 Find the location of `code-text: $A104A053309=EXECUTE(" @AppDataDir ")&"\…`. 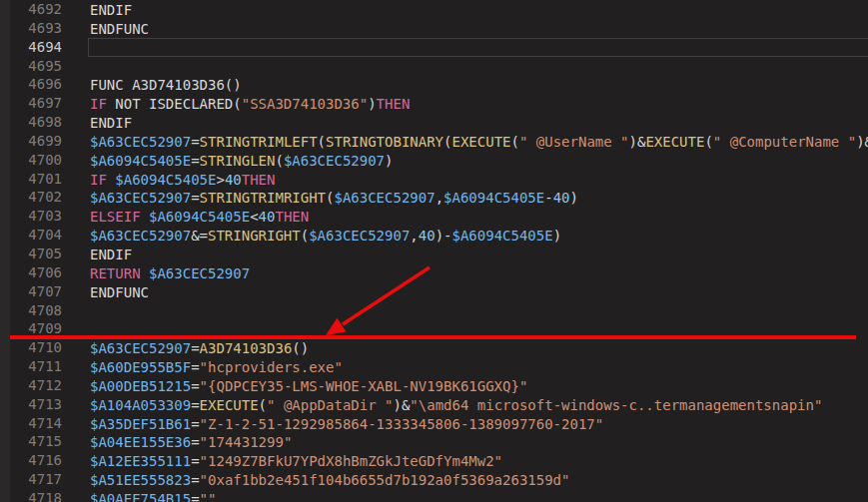

code-text: $A104A053309=EXECUTE(" @AppDataDir ")&"\… is located at coordinates (477, 405).